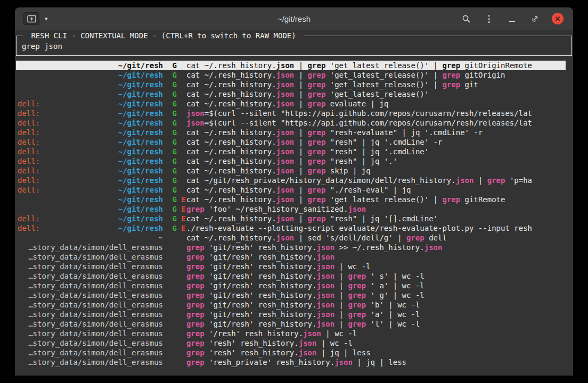 The height and width of the screenshot is (383, 588). What do you see at coordinates (291, 199) in the screenshot?
I see `history-row: ~/git/resh G E1cat ~/.resh_history.json …` at bounding box center [291, 199].